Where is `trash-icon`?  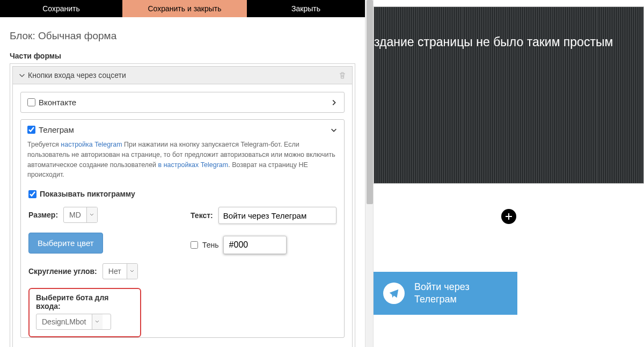
trash-icon is located at coordinates (342, 75).